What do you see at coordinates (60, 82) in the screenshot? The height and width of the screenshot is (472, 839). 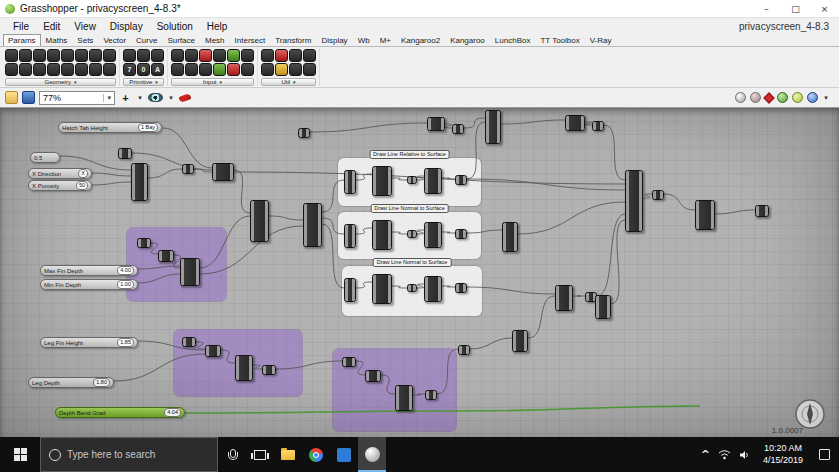 I see `ribbon-group-label: Geometry▾` at bounding box center [60, 82].